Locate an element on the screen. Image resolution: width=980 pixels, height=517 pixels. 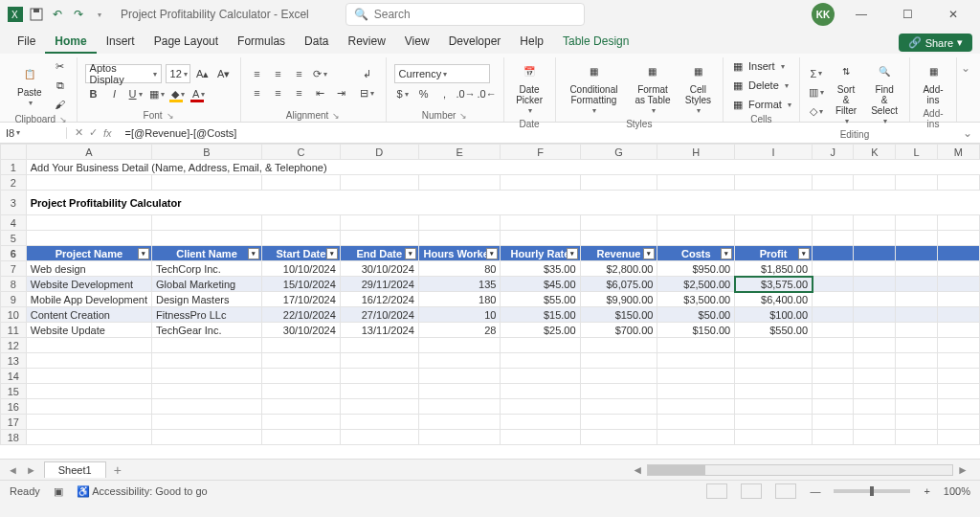
addins-button: ▦Add-ins is located at coordinates (933, 82).